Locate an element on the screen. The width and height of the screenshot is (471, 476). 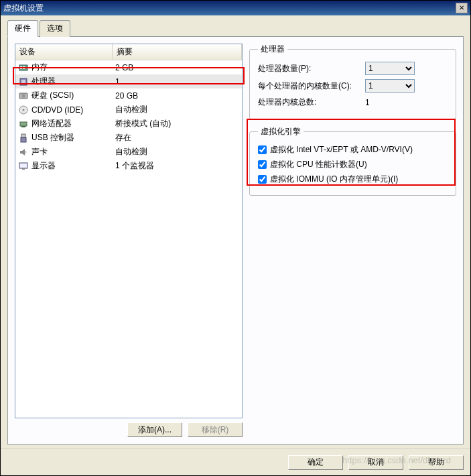
processor-group: 处理器 处理器数量(P): 1 每个处理器的内核数量(C): 1 处理器内核总数… is located at coordinates (352, 82).